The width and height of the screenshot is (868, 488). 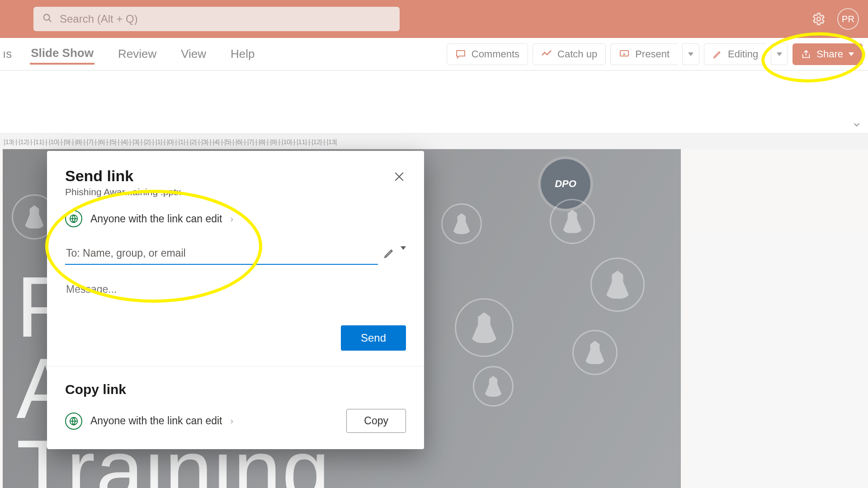 I want to click on present-button: Present, so click(x=644, y=54).